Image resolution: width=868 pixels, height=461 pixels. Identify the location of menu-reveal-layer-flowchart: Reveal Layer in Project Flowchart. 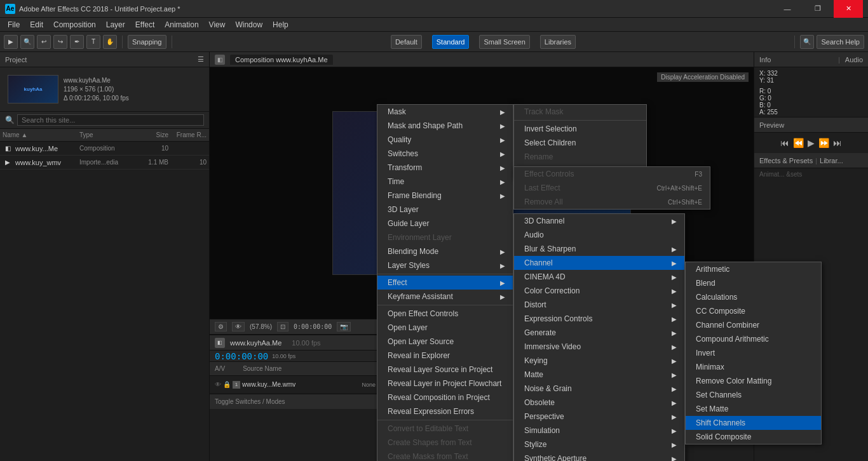
(445, 384).